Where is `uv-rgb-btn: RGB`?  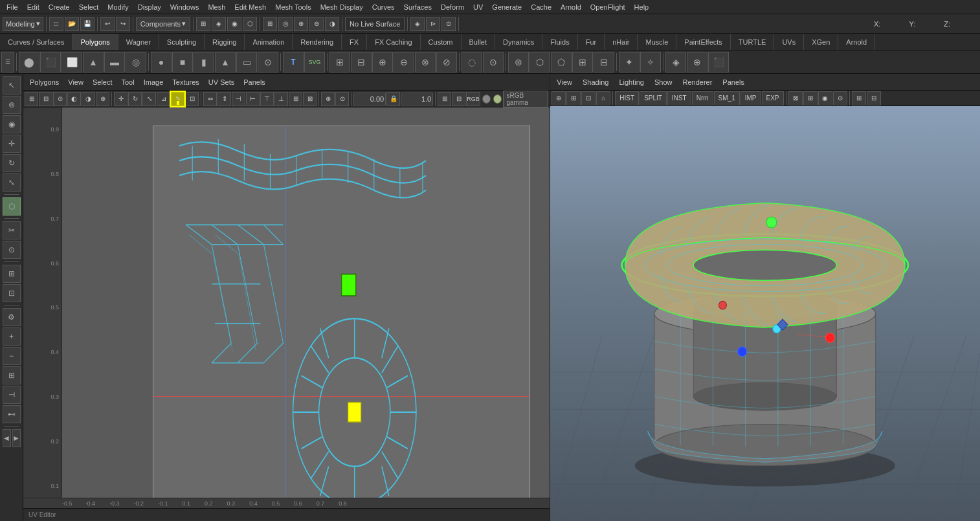 uv-rgb-btn: RGB is located at coordinates (473, 99).